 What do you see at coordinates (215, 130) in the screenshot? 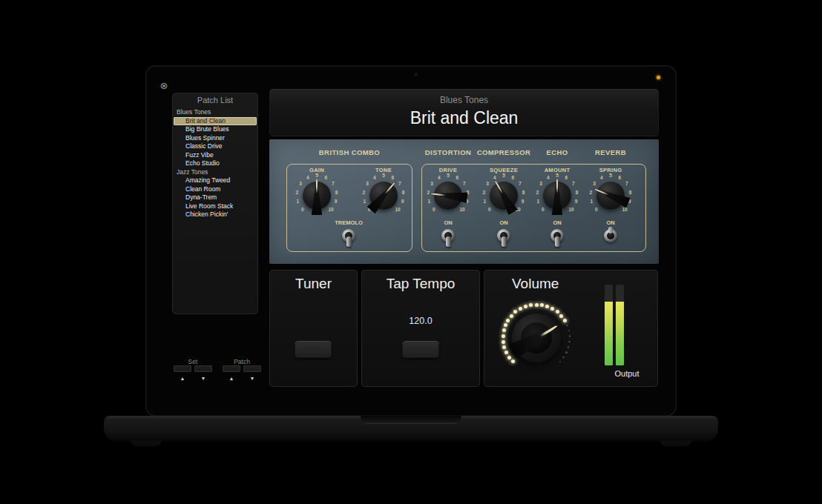
I see `patch-list-item: Big Brute Blues` at bounding box center [215, 130].